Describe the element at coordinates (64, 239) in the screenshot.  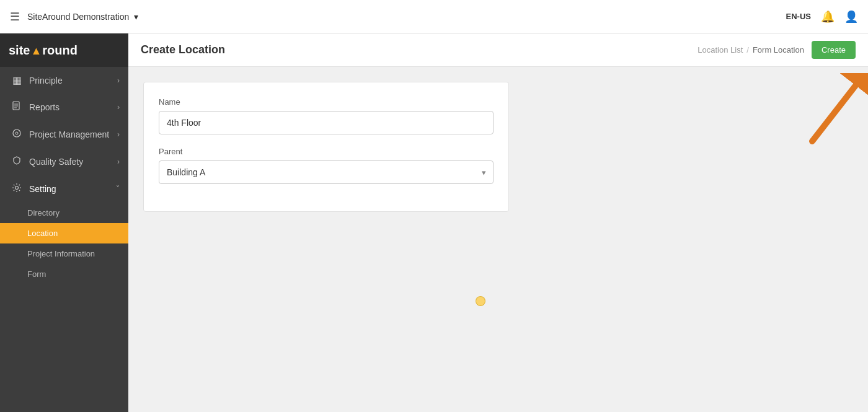
I see `sidebar-nav: ▦ Principle › Reports` at that location.